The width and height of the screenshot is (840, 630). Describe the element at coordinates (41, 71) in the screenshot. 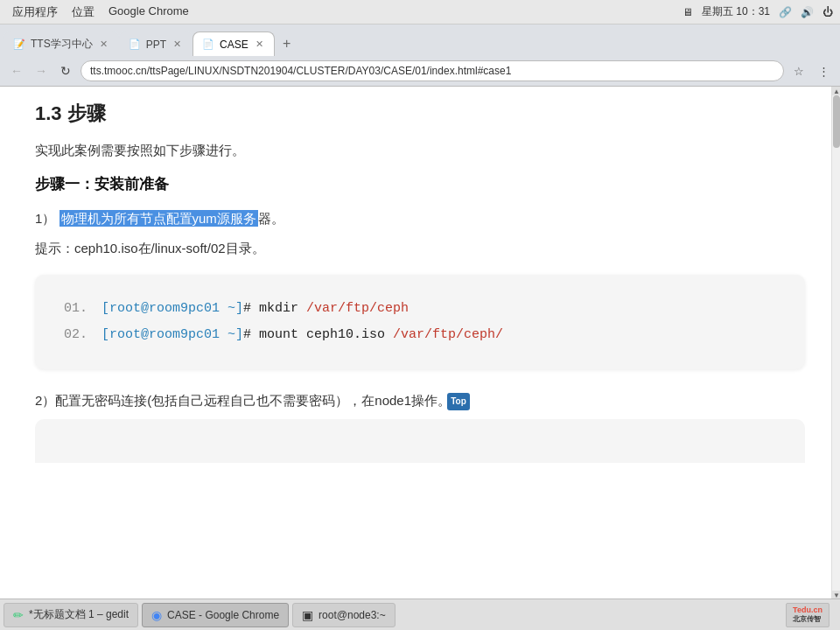

I see `forward-button: →` at that location.